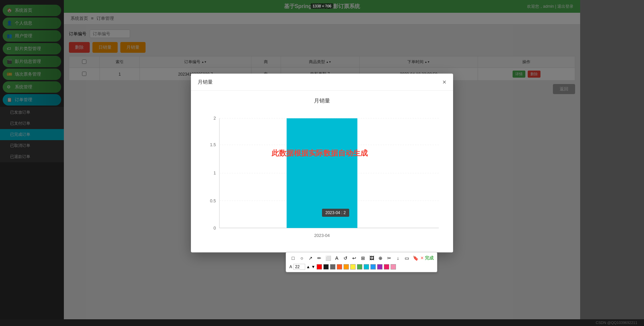 The height and width of the screenshot is (326, 644). What do you see at coordinates (305, 267) in the screenshot?
I see `font-size-select: ▲ ▼` at bounding box center [305, 267].